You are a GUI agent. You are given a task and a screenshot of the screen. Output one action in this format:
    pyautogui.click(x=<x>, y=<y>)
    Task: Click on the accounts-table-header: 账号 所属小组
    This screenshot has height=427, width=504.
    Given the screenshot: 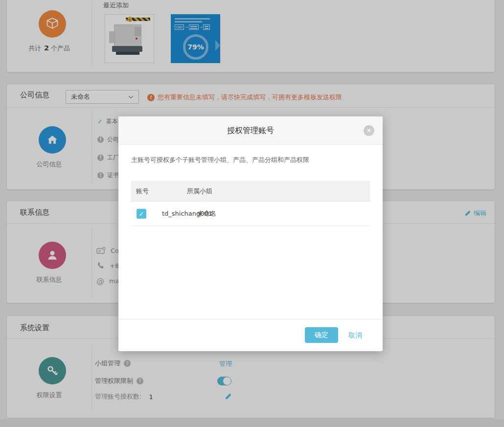 What is the action you would take?
    pyautogui.click(x=251, y=191)
    